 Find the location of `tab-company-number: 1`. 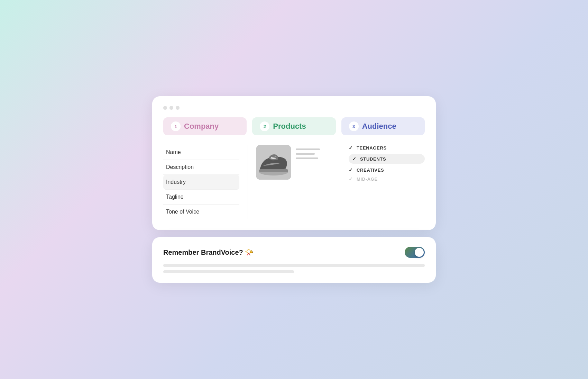

tab-company-number: 1 is located at coordinates (176, 126).